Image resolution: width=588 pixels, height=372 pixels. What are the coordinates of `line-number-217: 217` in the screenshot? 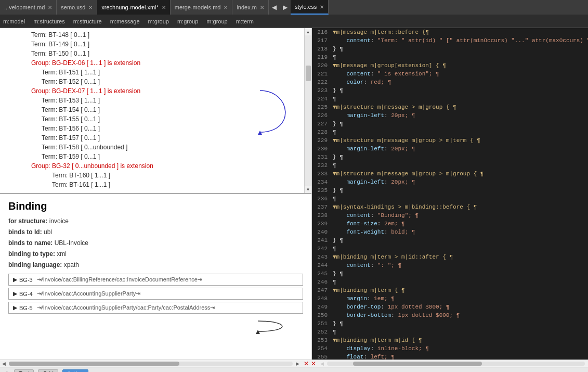 It's located at (321, 41).